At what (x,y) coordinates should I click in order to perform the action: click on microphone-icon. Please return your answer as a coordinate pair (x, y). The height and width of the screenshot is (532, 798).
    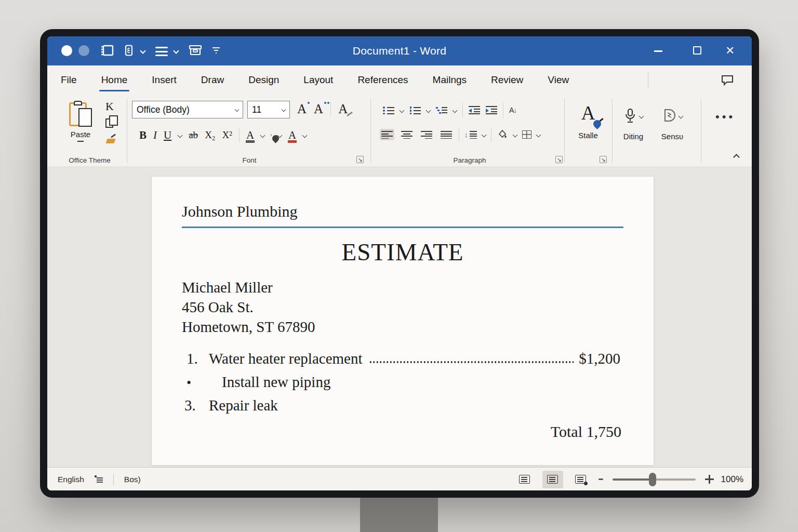
    Looking at the image, I should click on (630, 116).